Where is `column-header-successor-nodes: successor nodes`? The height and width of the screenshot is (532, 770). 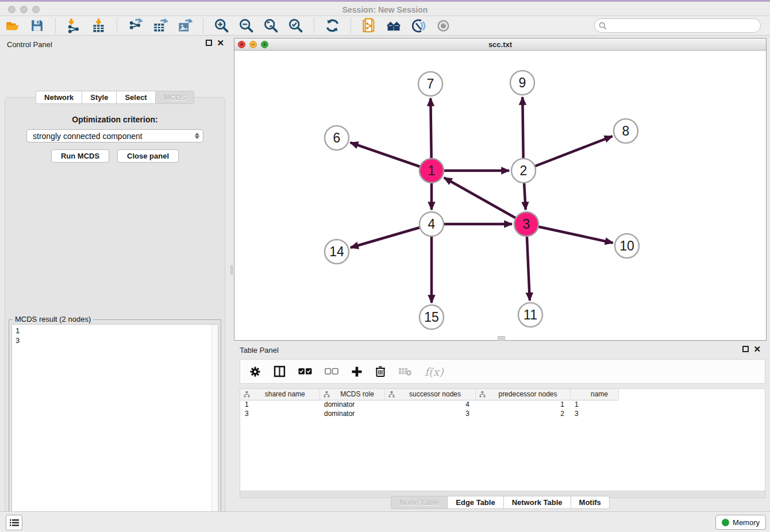 column-header-successor-nodes: successor nodes is located at coordinates (430, 394).